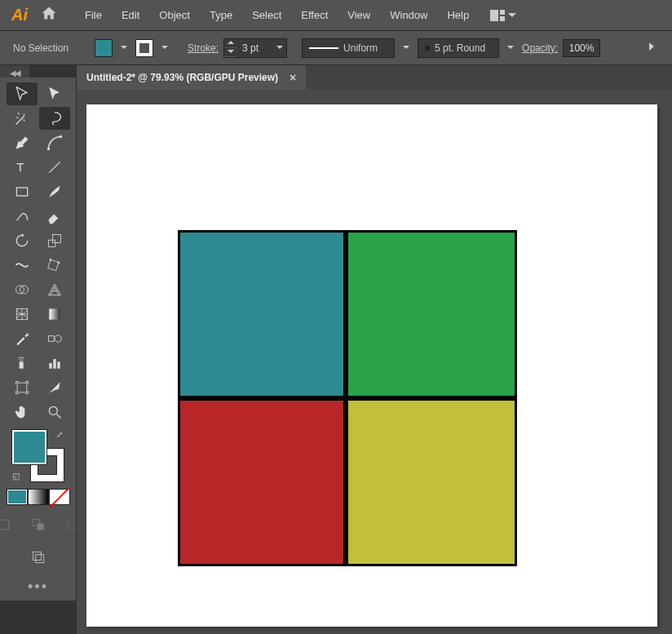  What do you see at coordinates (38, 497) in the screenshot?
I see `color-mode-gradient` at bounding box center [38, 497].